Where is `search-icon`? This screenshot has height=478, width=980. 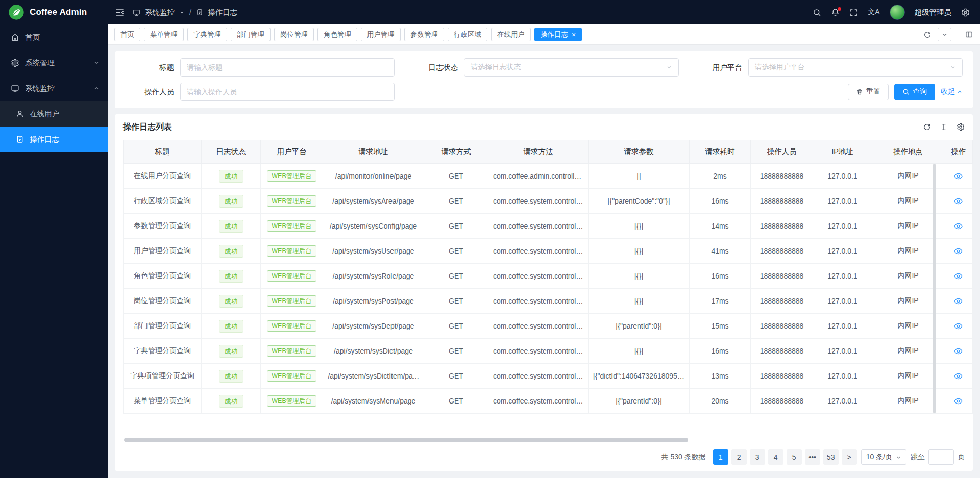
search-icon is located at coordinates (817, 12).